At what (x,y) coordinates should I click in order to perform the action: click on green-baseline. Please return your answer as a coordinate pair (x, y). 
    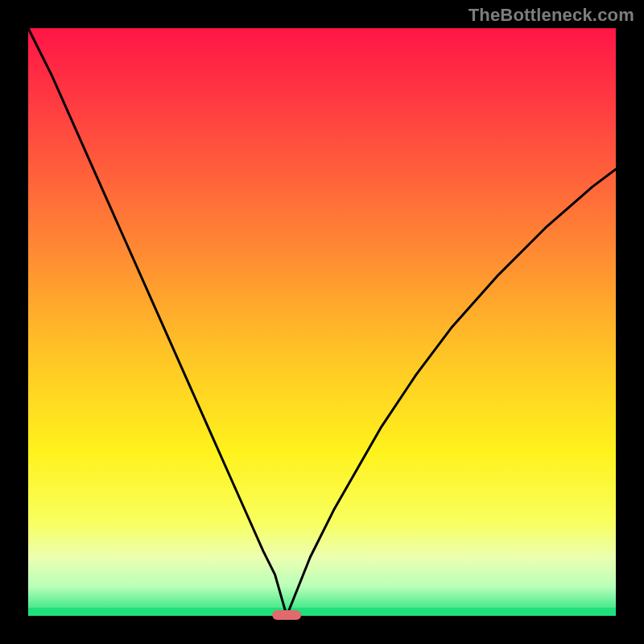
    Looking at the image, I should click on (322, 612).